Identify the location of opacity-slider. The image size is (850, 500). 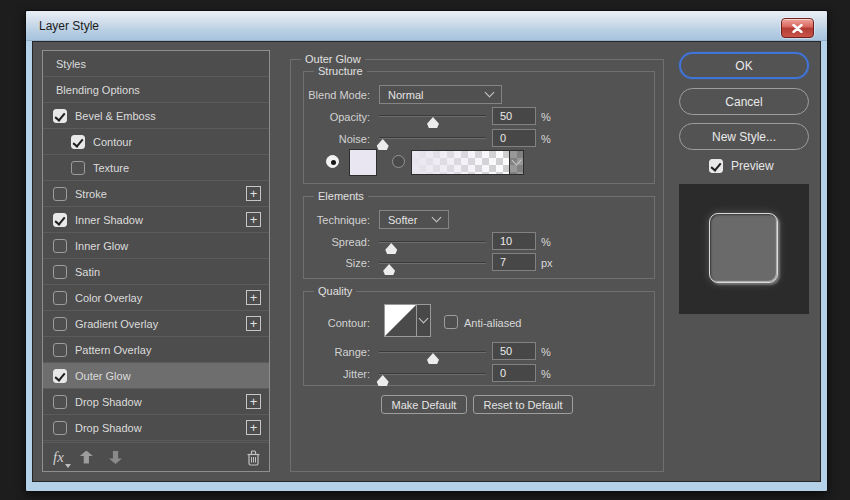
(432, 116).